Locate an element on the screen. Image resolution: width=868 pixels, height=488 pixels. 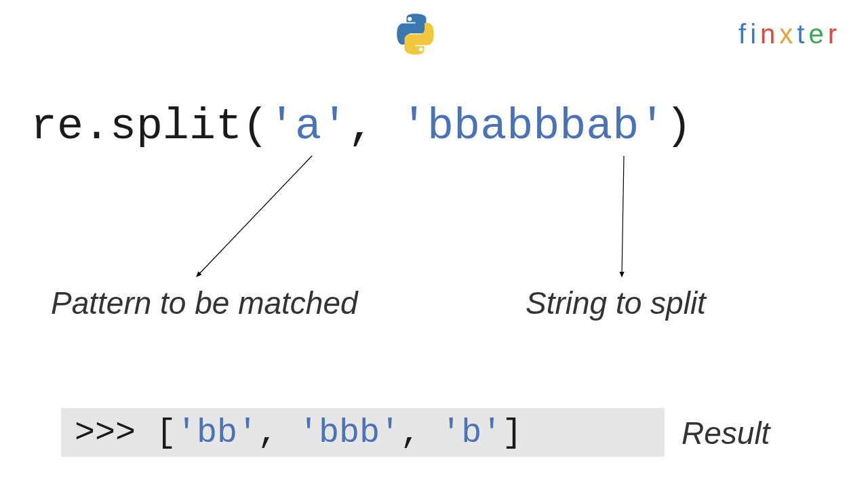
brand-letter: i is located at coordinates (755, 34).